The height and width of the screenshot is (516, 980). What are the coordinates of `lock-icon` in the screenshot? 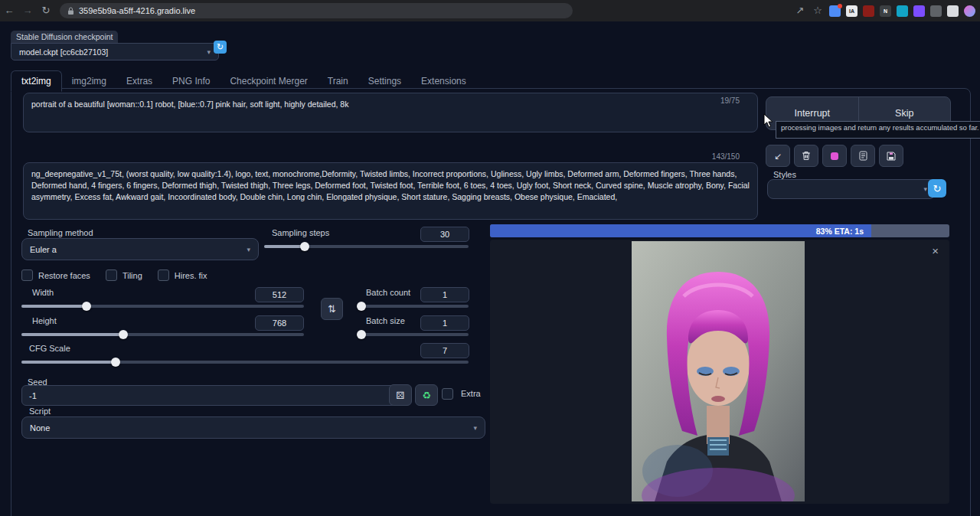 It's located at (70, 11).